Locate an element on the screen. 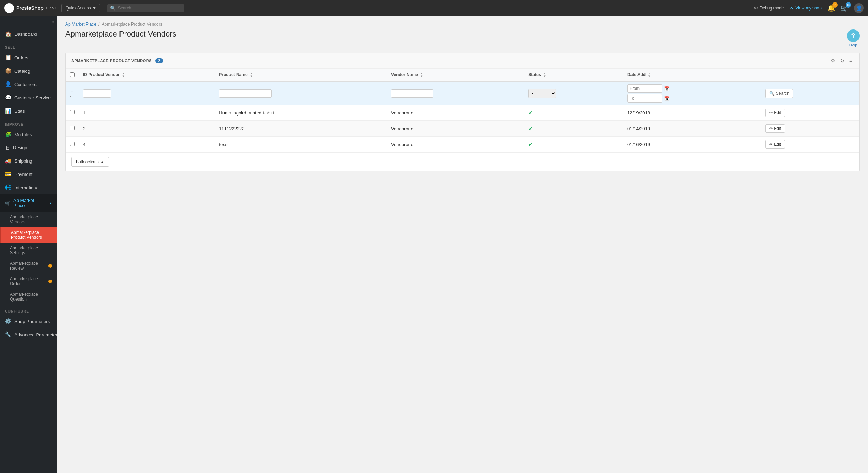 This screenshot has height=473, width=868. filter-vendor-input is located at coordinates (412, 93).